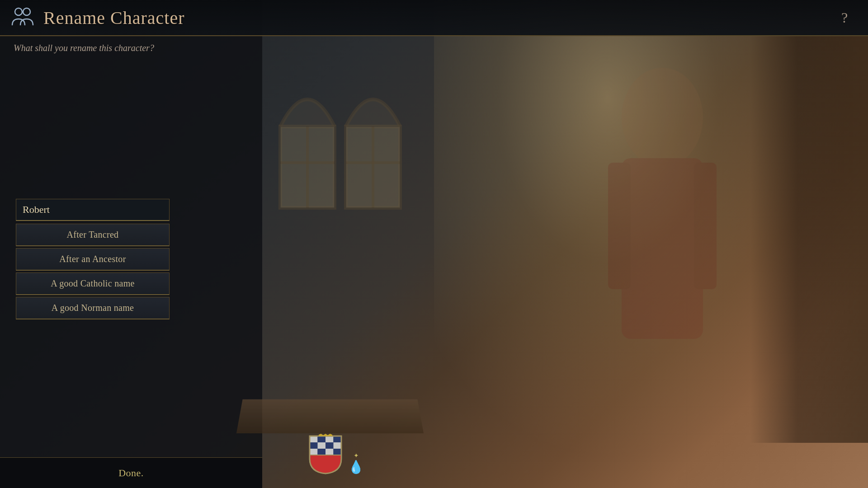 This screenshot has height=488, width=868. Describe the element at coordinates (93, 308) in the screenshot. I see `option-norman-name: A good Norman name` at that location.